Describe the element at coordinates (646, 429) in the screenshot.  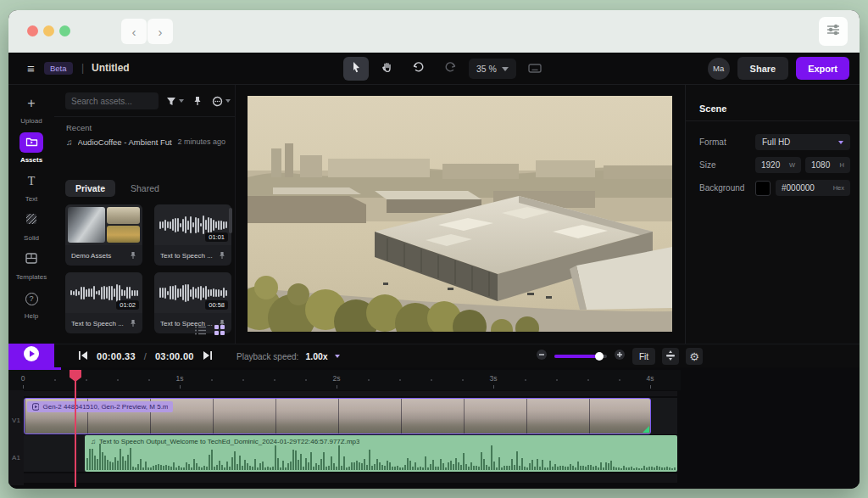
I see `clip-resize-handle` at that location.